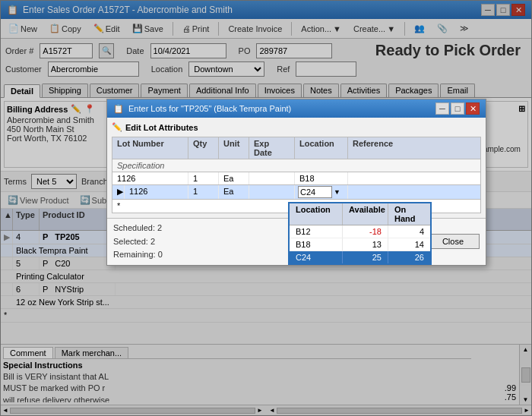 Image resolution: width=532 pixels, height=416 pixels. Describe the element at coordinates (135, 254) in the screenshot. I see `remaining-label: Remaining:` at that location.